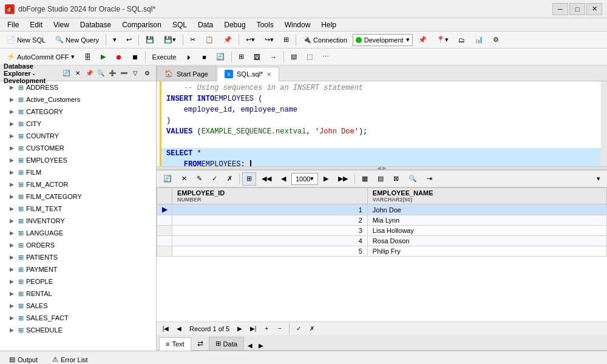 This screenshot has height=364, width=607. What do you see at coordinates (240, 329) in the screenshot?
I see `nav-next-btn: ▶` at bounding box center [240, 329].